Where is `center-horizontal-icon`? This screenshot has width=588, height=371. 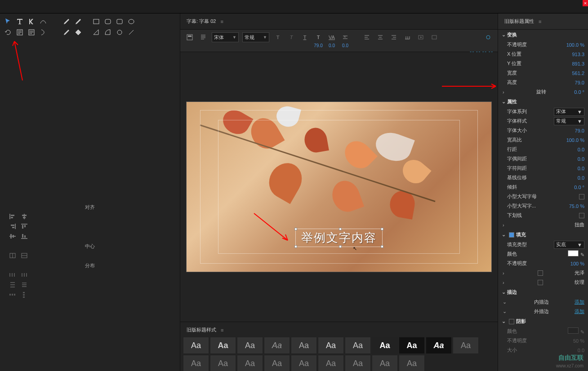 center-horizontal-icon is located at coordinates (13, 256).